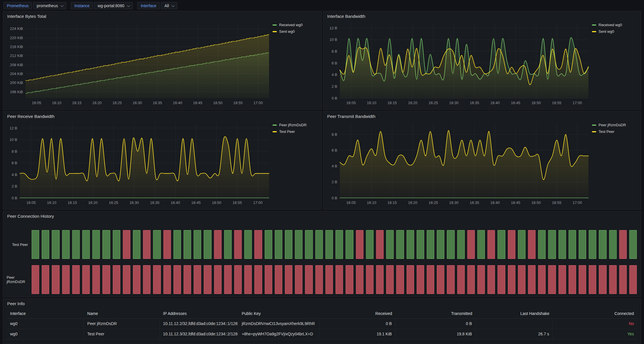 The width and height of the screenshot is (644, 344). I want to click on chart-wrap: 0 B2 B4 B6 B8 B16:0516:1016:1516:2016:25…, so click(482, 163).